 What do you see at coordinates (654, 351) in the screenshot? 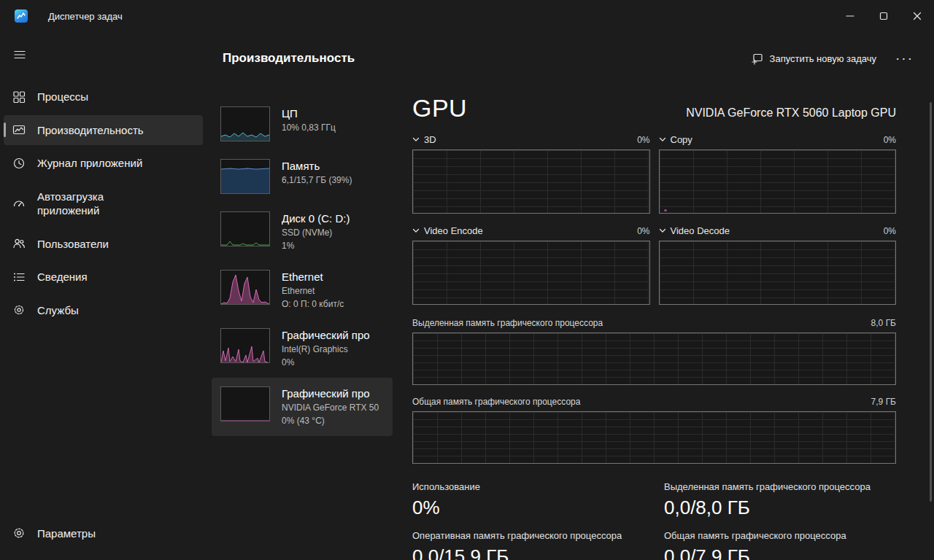
I see `dedicated-memory-chart: Выделенная память графического процессор…` at bounding box center [654, 351].